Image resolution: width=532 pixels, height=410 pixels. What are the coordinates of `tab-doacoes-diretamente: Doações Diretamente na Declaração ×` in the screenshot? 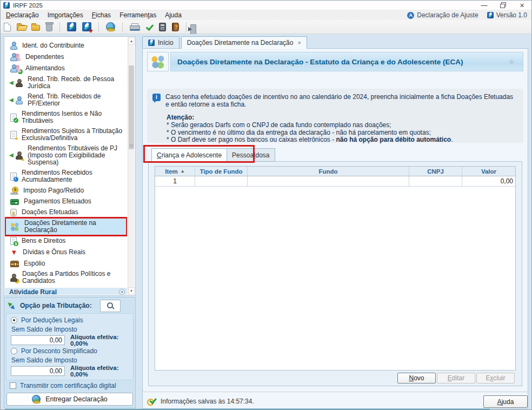 It's located at (244, 42).